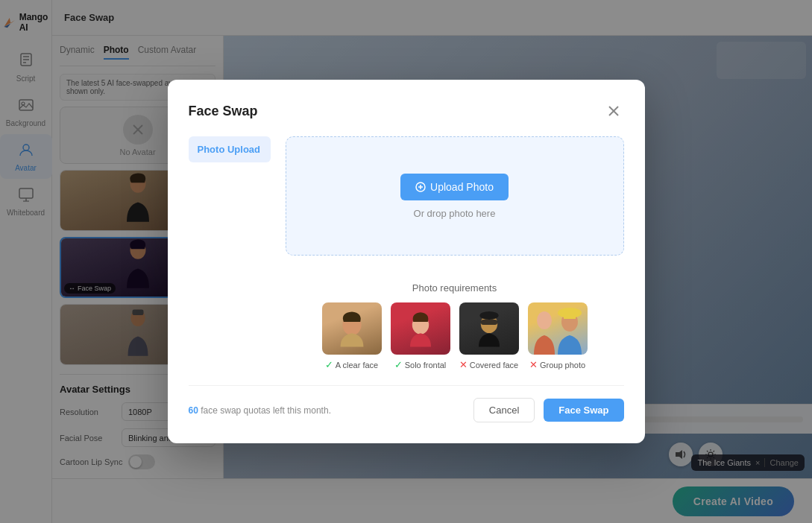 This screenshot has height=523, width=812. What do you see at coordinates (558, 337) in the screenshot?
I see `req-group-photo: ✕ Group photo` at bounding box center [558, 337].